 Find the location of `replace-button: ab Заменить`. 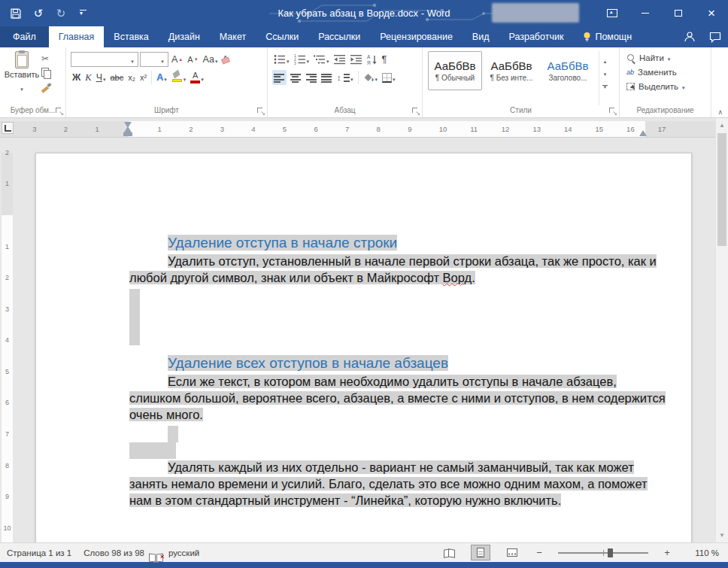

replace-button: ab Заменить is located at coordinates (668, 72).